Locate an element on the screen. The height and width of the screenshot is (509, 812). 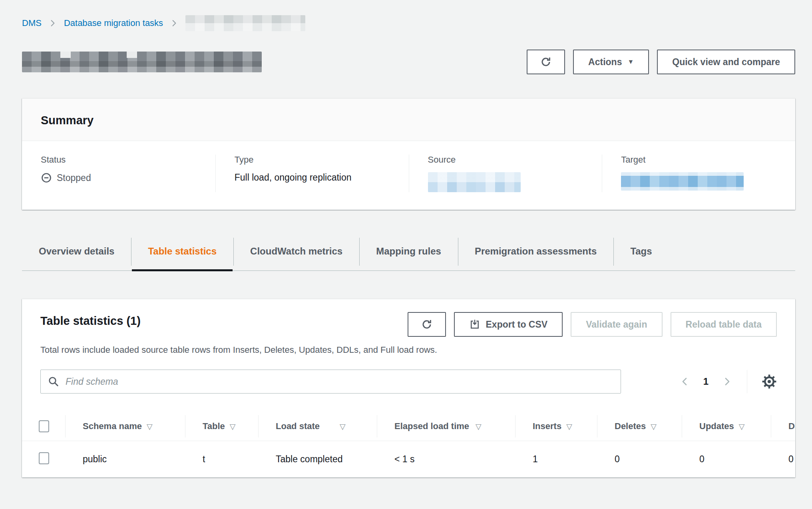
tab-cloudwatch-metrics: CloudWatch metrics is located at coordinates (297, 253).